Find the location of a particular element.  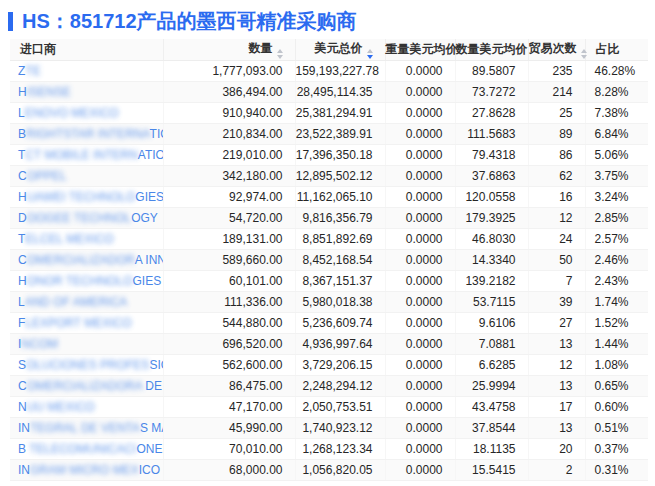

importer-redacted-text: RIGHTSTAR INTERNA is located at coordinates (88, 134).